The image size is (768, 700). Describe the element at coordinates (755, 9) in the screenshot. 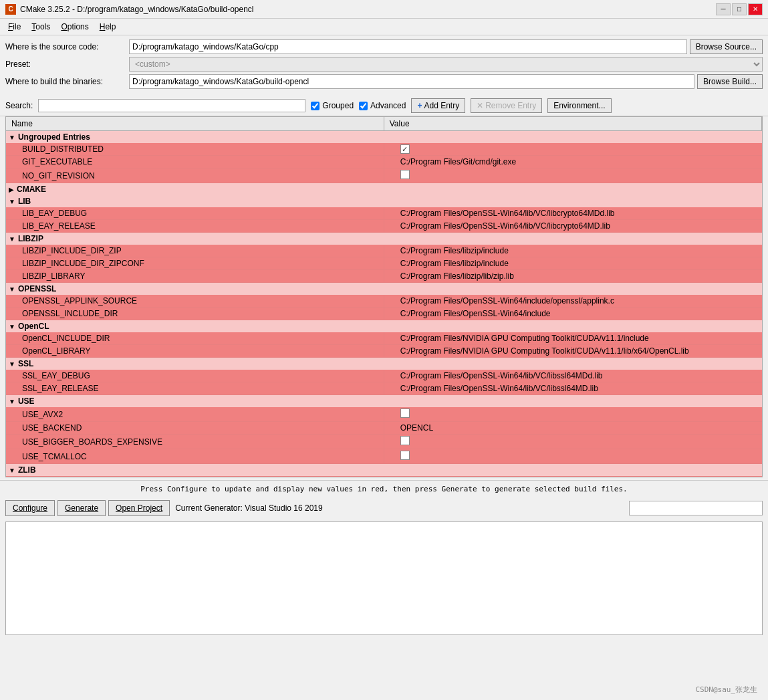

I see `close-button: ✕` at that location.